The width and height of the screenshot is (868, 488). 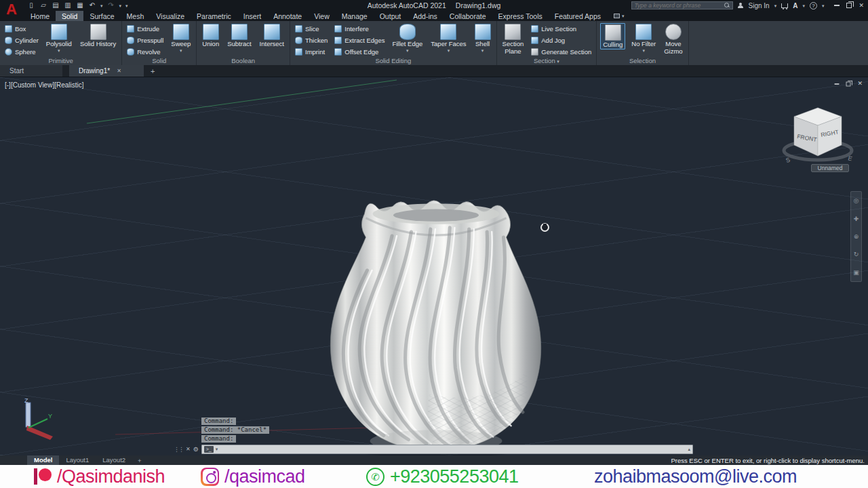 What do you see at coordinates (98, 35) in the screenshot?
I see `solid-history-button: Solid History` at bounding box center [98, 35].